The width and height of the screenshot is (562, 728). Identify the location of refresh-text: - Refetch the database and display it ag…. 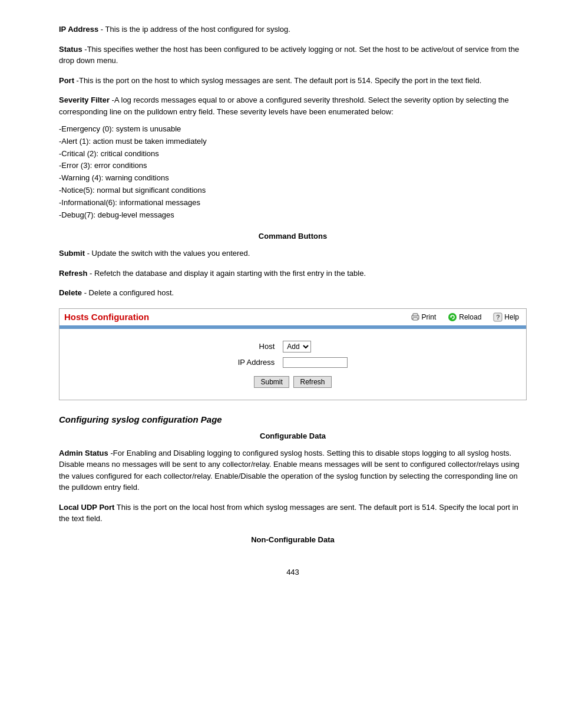
(226, 274).